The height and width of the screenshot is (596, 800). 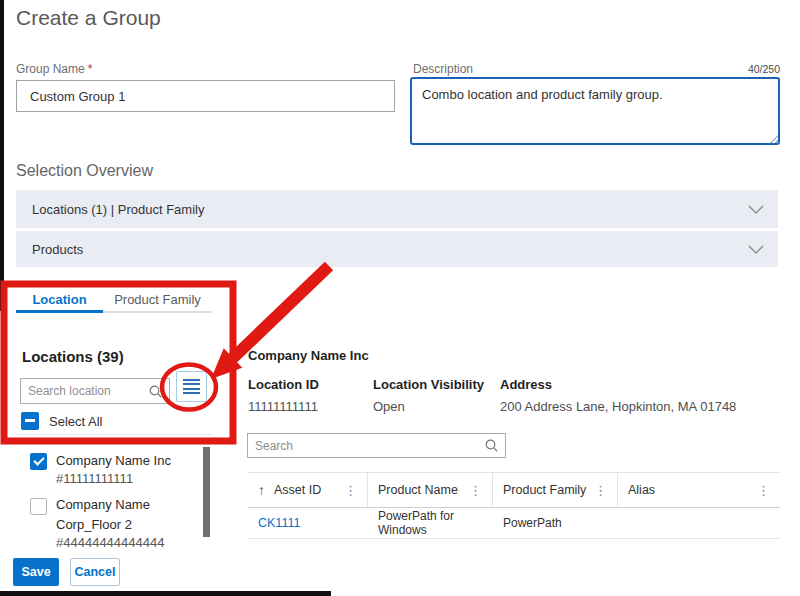 What do you see at coordinates (88, 391) in the screenshot?
I see `location-search-input` at bounding box center [88, 391].